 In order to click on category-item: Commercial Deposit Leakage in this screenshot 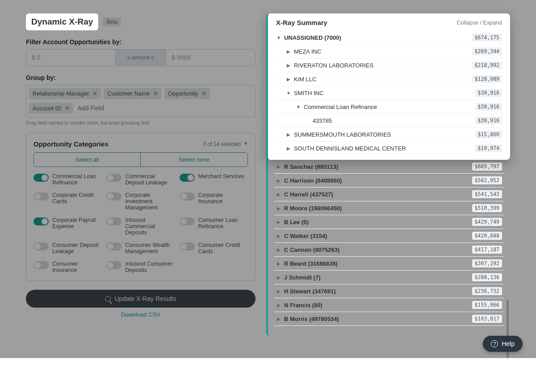, I will do `click(140, 179)`.